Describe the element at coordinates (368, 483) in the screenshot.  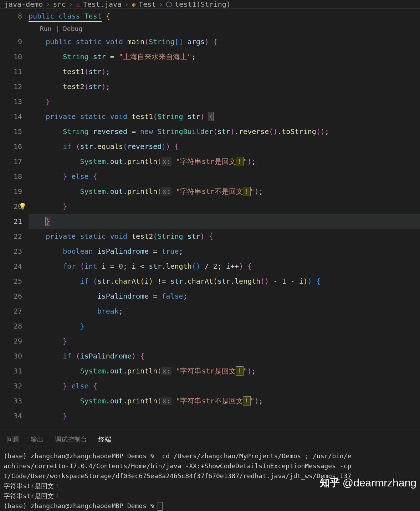
I see `watermark: 知乎 @dearmrzhang` at that location.